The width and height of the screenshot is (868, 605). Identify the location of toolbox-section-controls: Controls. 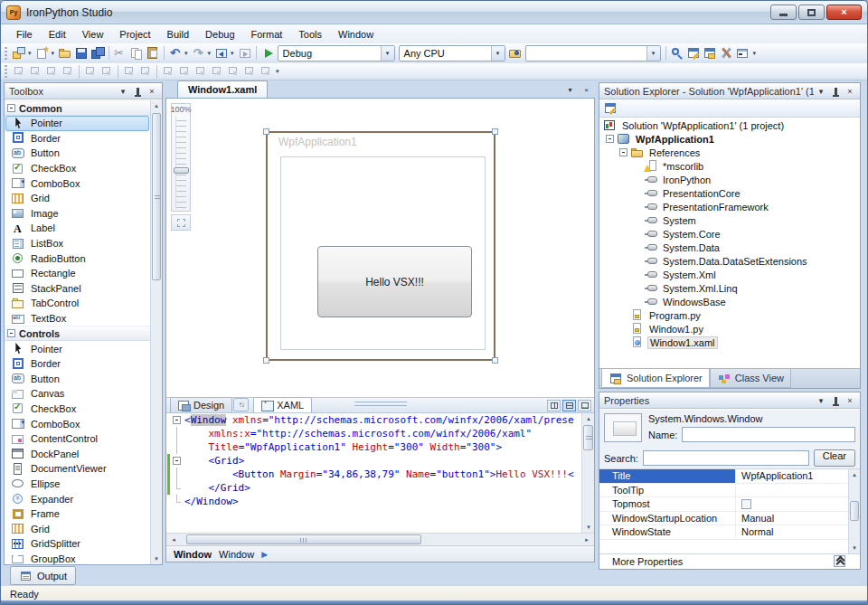
(78, 333).